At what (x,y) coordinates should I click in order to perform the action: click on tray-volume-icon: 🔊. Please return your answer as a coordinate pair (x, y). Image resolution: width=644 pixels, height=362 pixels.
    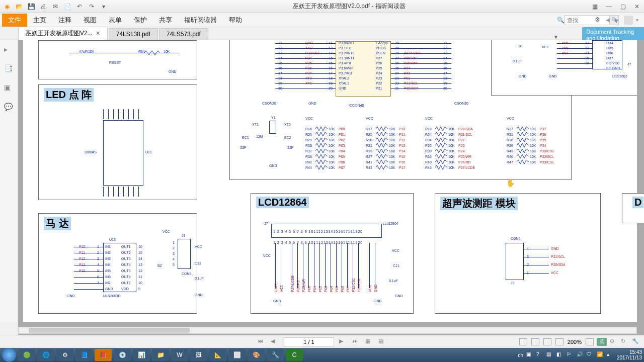
    Looking at the image, I should click on (580, 355).